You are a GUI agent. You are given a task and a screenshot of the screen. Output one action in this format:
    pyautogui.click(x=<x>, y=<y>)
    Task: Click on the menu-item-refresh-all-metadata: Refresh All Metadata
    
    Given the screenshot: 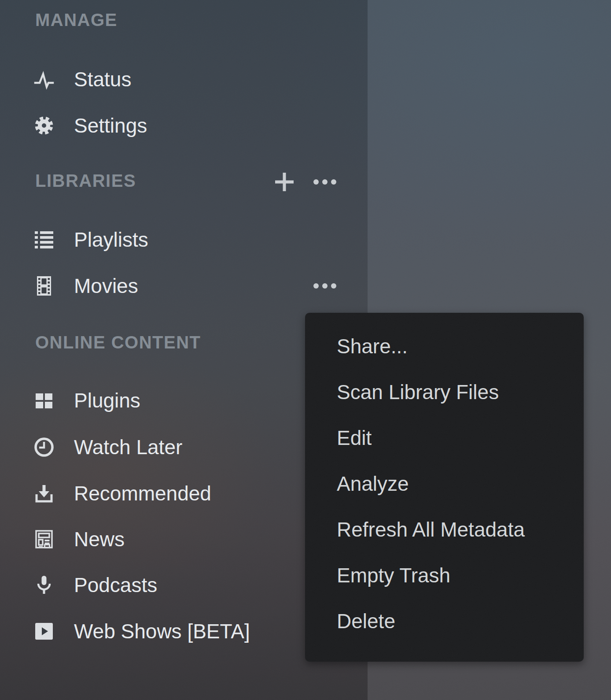 What is the action you would take?
    pyautogui.click(x=445, y=530)
    